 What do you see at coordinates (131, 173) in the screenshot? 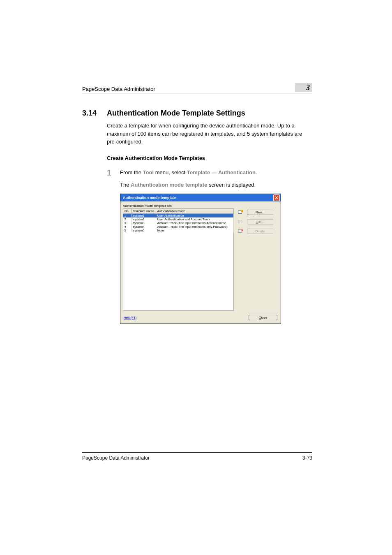
I see `step-text-frag: From the` at bounding box center [131, 173].